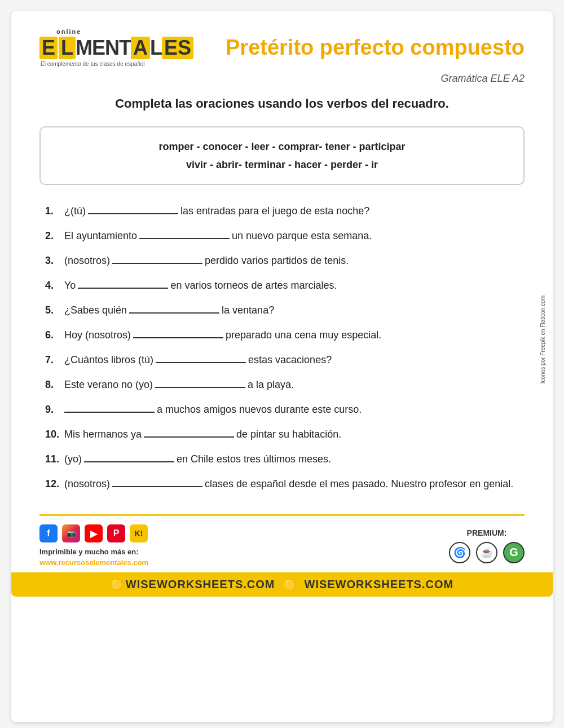 The height and width of the screenshot is (728, 564). What do you see at coordinates (49, 533) in the screenshot?
I see `facebook-icon: f` at bounding box center [49, 533].